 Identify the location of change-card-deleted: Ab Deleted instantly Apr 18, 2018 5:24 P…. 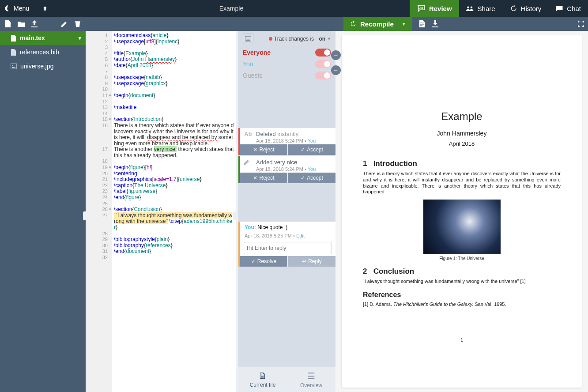
(287, 141).